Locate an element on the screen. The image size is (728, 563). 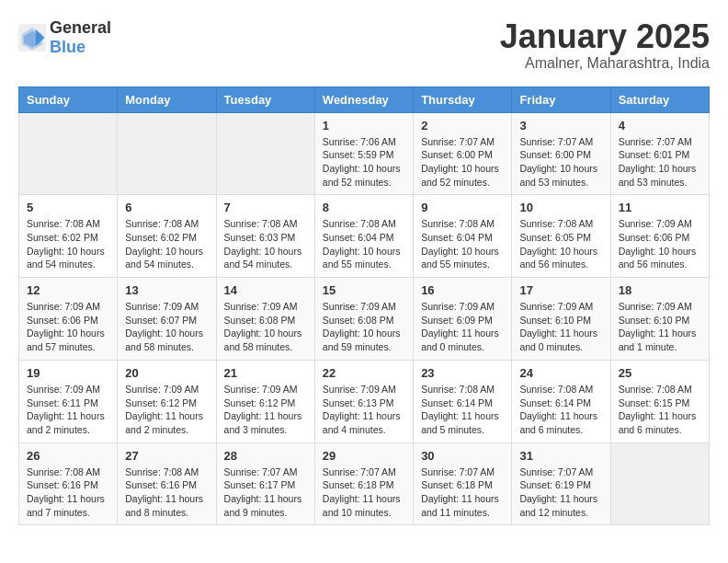
day-info: Sunrise: 7:06 AM Sunset: 5:59 PM Dayligh… is located at coordinates (364, 162).